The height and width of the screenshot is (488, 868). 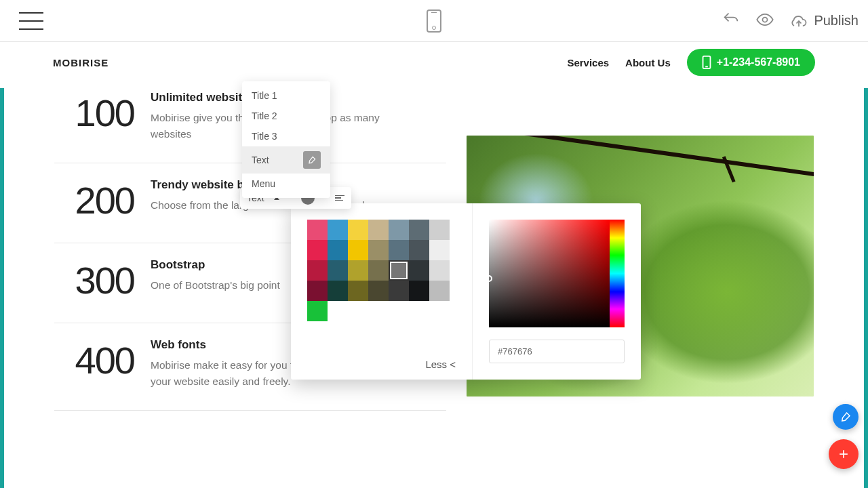 What do you see at coordinates (844, 454) in the screenshot?
I see `plus-icon` at bounding box center [844, 454].